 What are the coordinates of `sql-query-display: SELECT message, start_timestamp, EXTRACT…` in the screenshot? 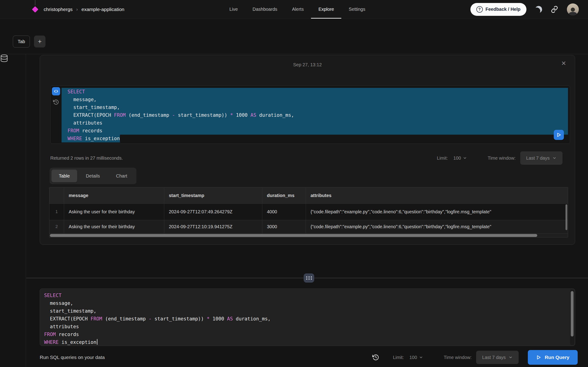 It's located at (316, 115).